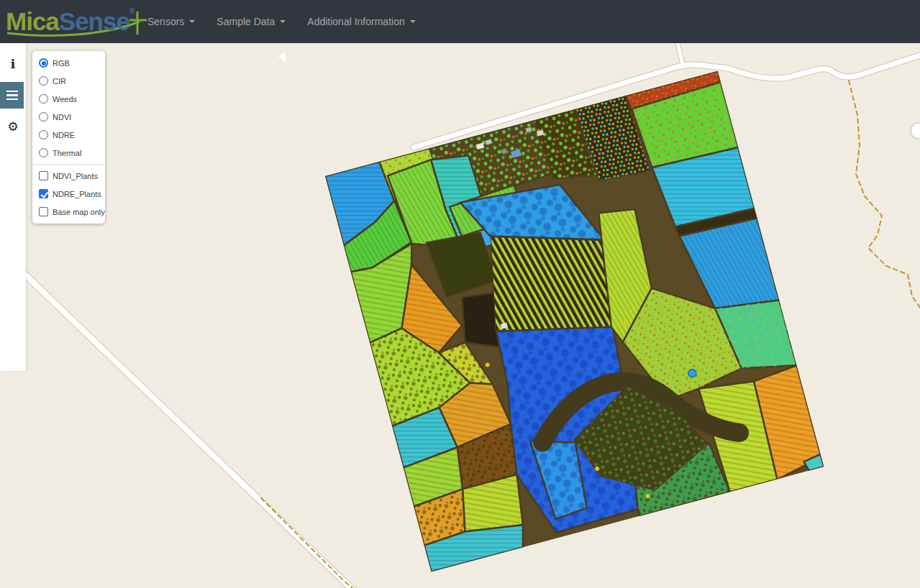  What do you see at coordinates (13, 64) in the screenshot?
I see `info-icon: i` at bounding box center [13, 64].